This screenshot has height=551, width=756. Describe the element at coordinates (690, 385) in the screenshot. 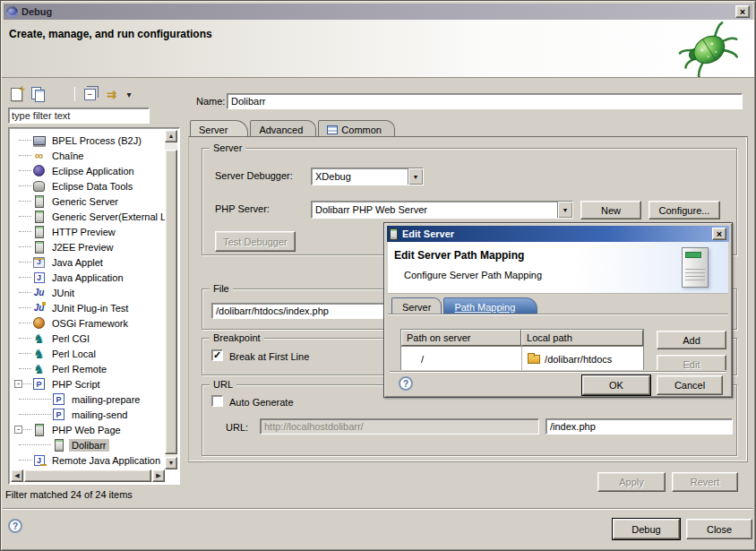

I see `cancel-button: Cancel` at that location.